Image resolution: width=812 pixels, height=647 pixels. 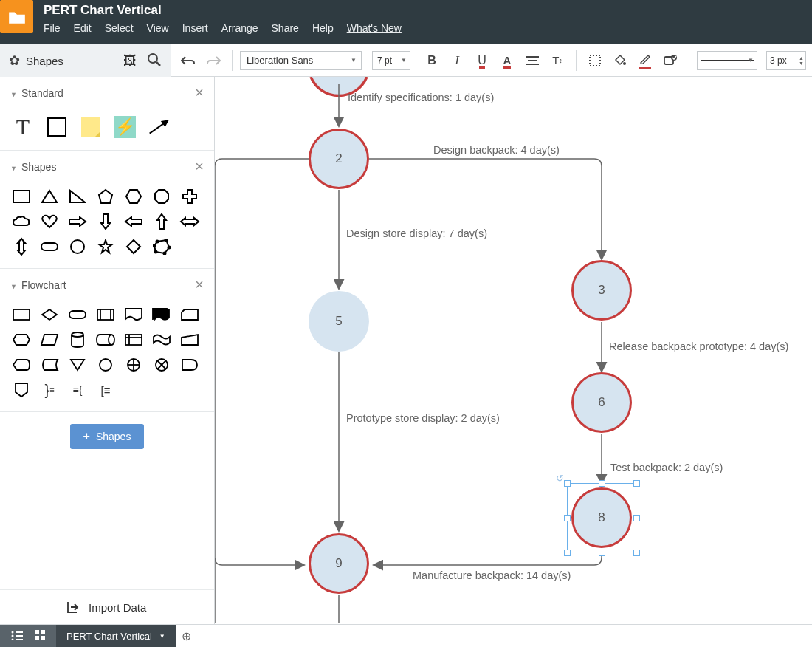 What do you see at coordinates (16, 16) in the screenshot?
I see `app-logo` at bounding box center [16, 16].